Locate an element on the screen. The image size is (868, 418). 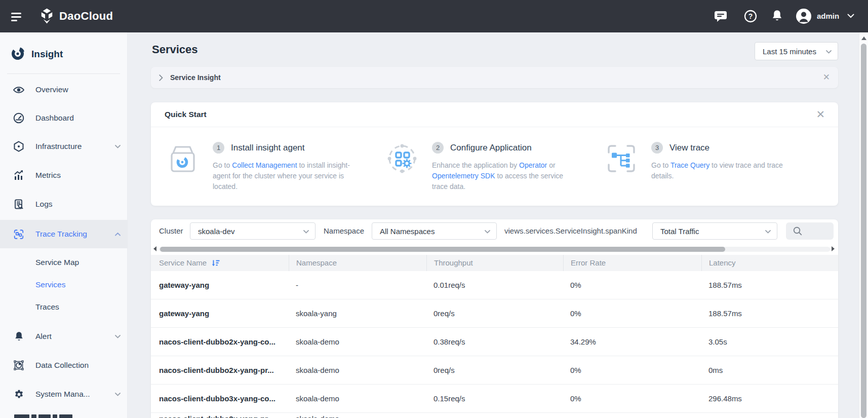
step-number: 2 is located at coordinates (438, 148).